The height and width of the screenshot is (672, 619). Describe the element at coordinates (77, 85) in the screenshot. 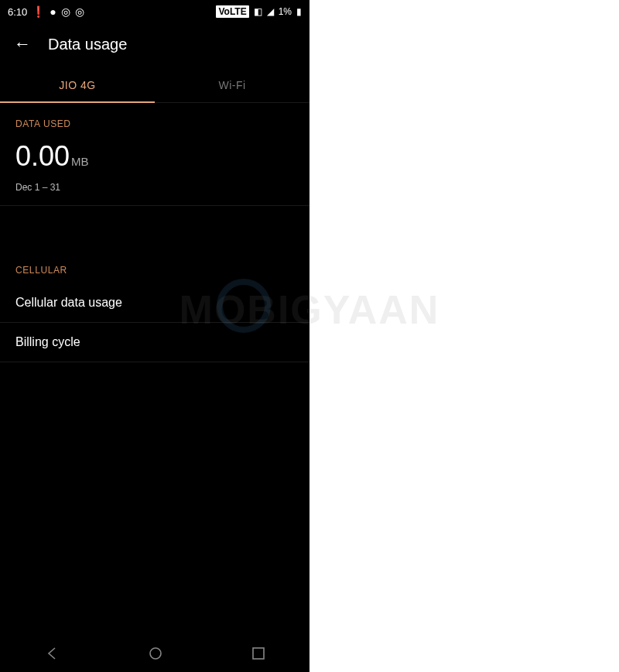

I see `tab-jio-4g: JIO 4G` at that location.